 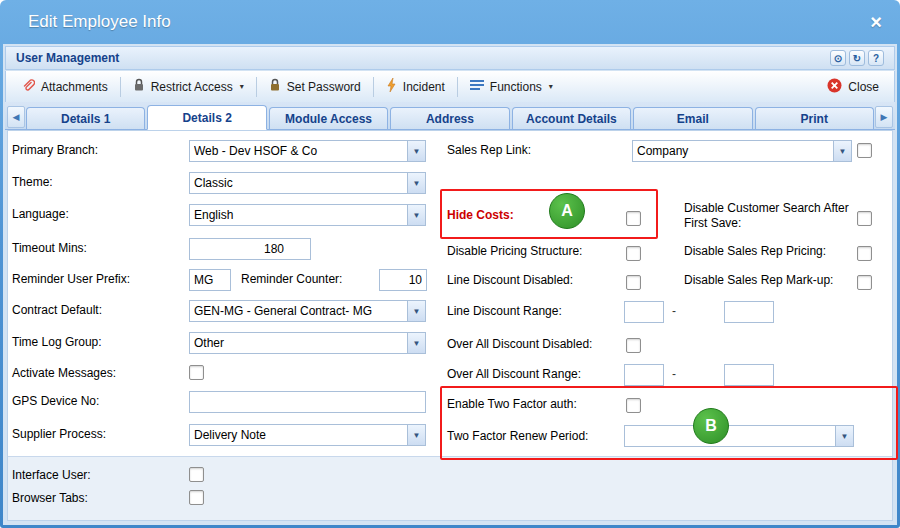 What do you see at coordinates (196, 498) in the screenshot?
I see `browser-tabs-checkbox` at bounding box center [196, 498].